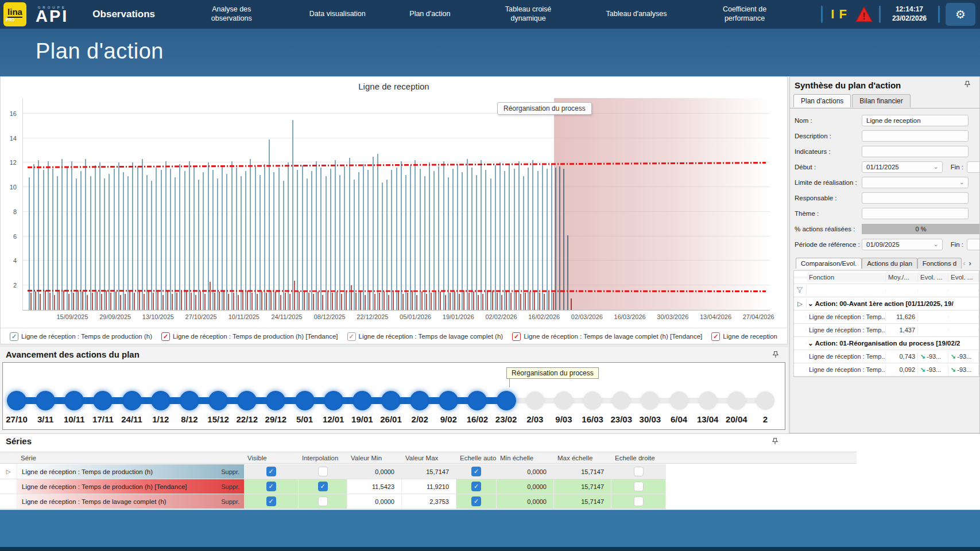  I want to click on column-header: Evol. ..., so click(963, 277).